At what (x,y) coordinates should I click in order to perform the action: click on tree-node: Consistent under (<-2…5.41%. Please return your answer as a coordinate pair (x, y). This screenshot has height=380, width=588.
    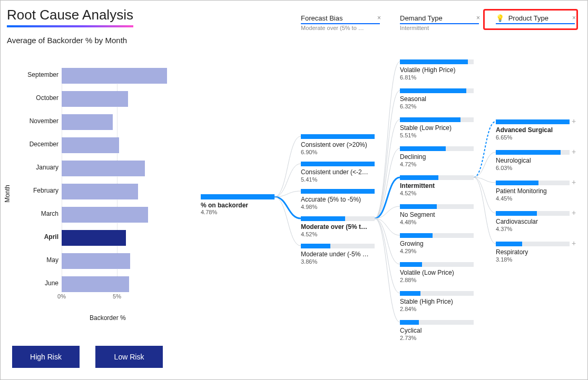
    Looking at the image, I should click on (338, 172).